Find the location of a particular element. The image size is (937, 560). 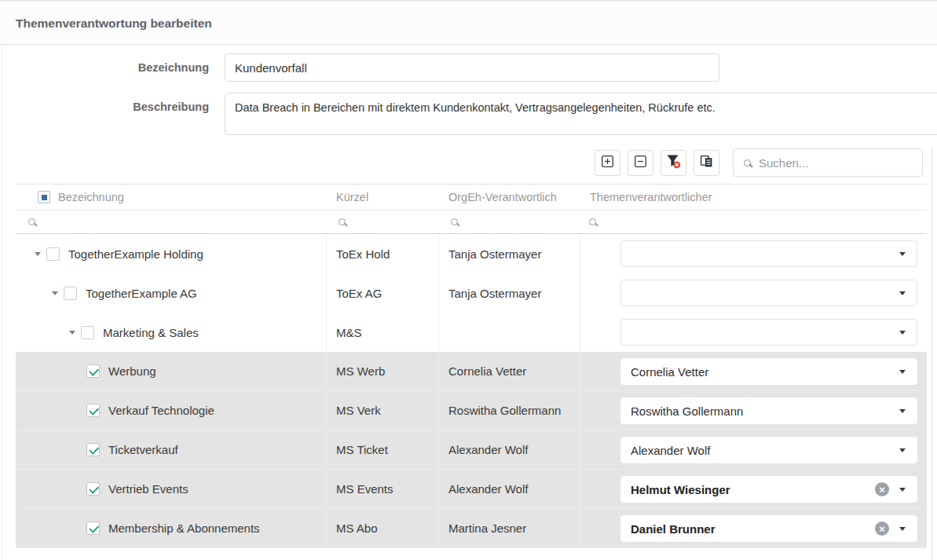

tree-cell: Werbung is located at coordinates (171, 371).